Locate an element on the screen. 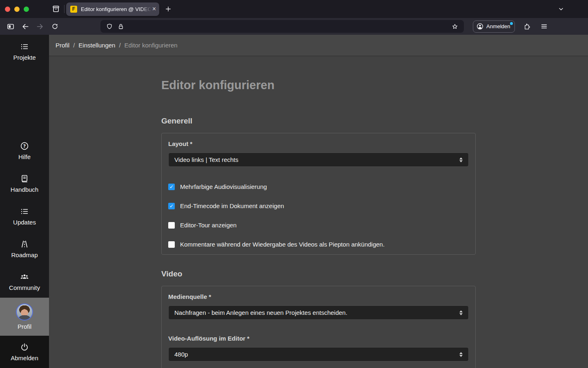 This screenshot has width=588, height=368. back-button is located at coordinates (25, 27).